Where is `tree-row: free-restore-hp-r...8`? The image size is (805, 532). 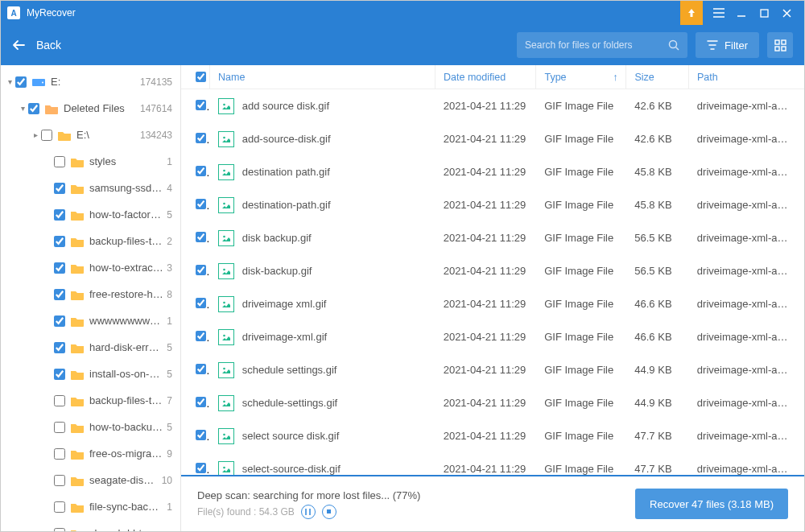
tree-row: free-restore-hp-r...8 is located at coordinates (90, 295).